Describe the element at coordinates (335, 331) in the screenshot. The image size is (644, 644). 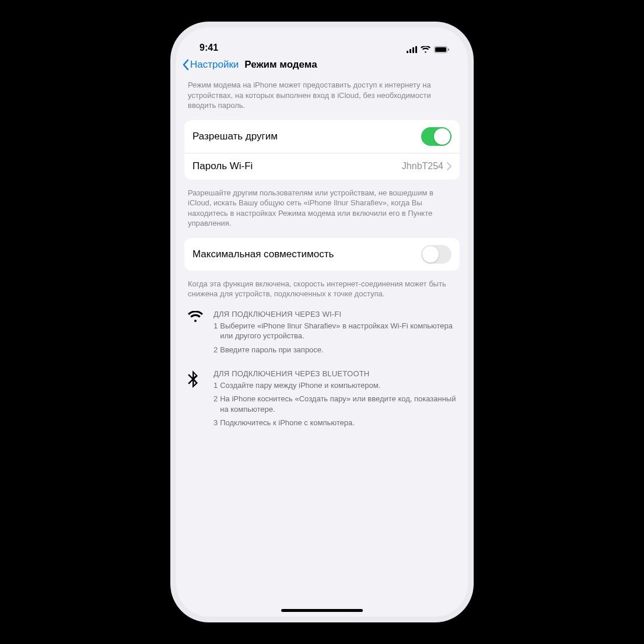
I see `wifi-step-1: 1Выберите «iPhone Ilnur Sharafiev» в нас…` at that location.